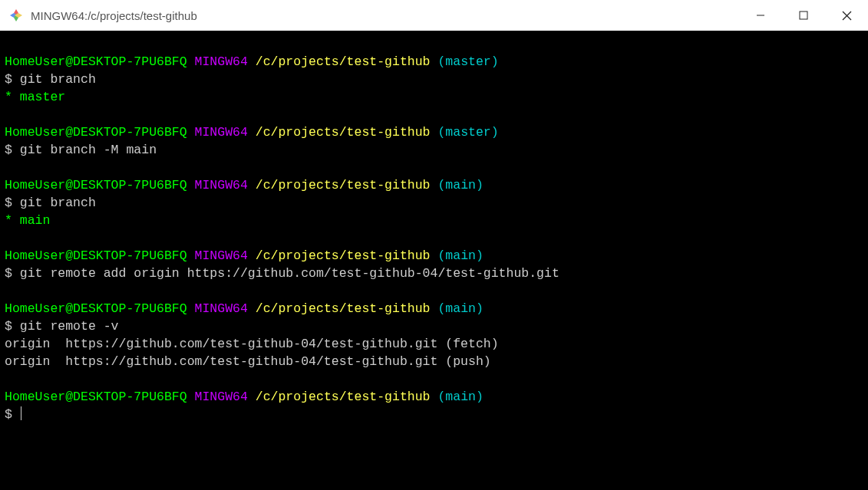 The height and width of the screenshot is (490, 868). What do you see at coordinates (16, 15) in the screenshot?
I see `app-icon` at bounding box center [16, 15].